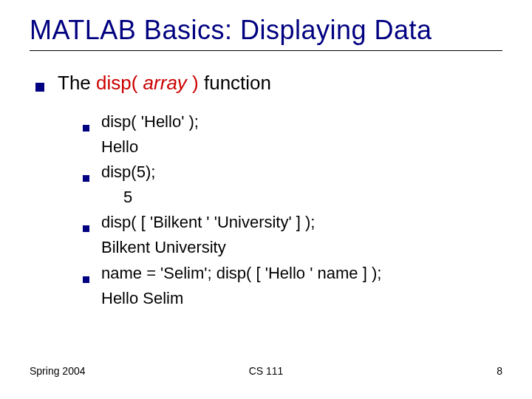 Image resolution: width=532 pixels, height=399 pixels. Describe the element at coordinates (293, 222) in the screenshot. I see `list-item: disp( [ 'Bilkent ' 'University' ] );` at that location.